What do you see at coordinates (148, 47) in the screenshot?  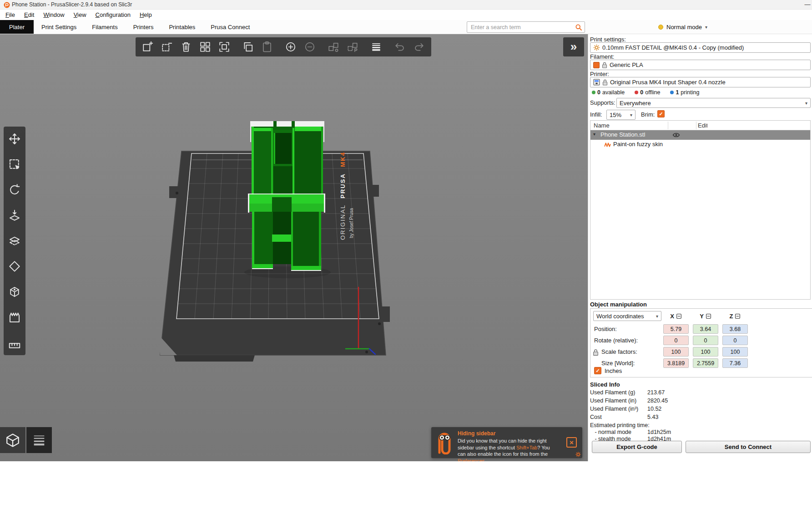 I see `add-object-icon` at bounding box center [148, 47].